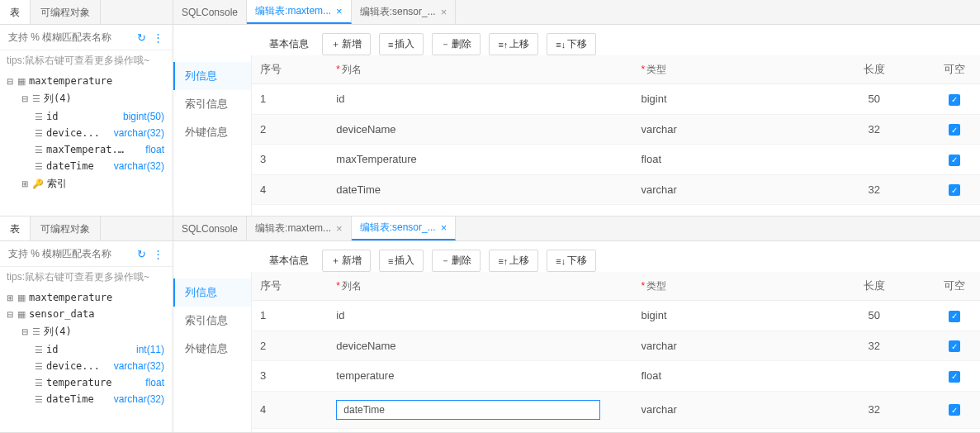 This screenshot has width=980, height=433. Describe the element at coordinates (616, 316) in the screenshot. I see `table-row: 1idbigint50✓` at that location.